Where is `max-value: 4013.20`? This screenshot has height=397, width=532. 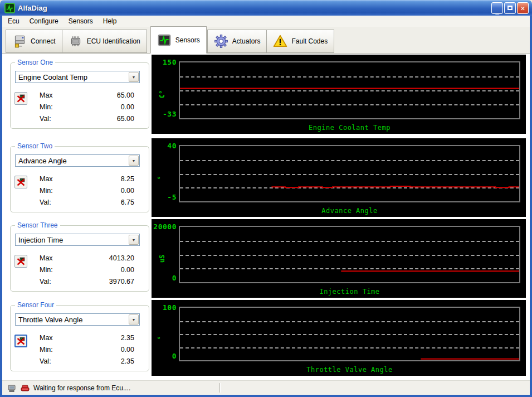 max-value: 4013.20 is located at coordinates (121, 259).